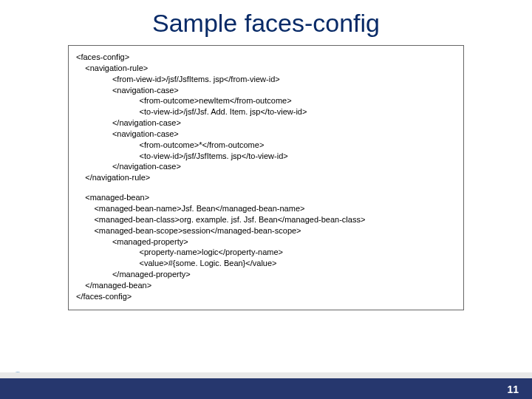 The height and width of the screenshot is (399, 532). I want to click on code-line: </navigation-rule>, so click(266, 177).